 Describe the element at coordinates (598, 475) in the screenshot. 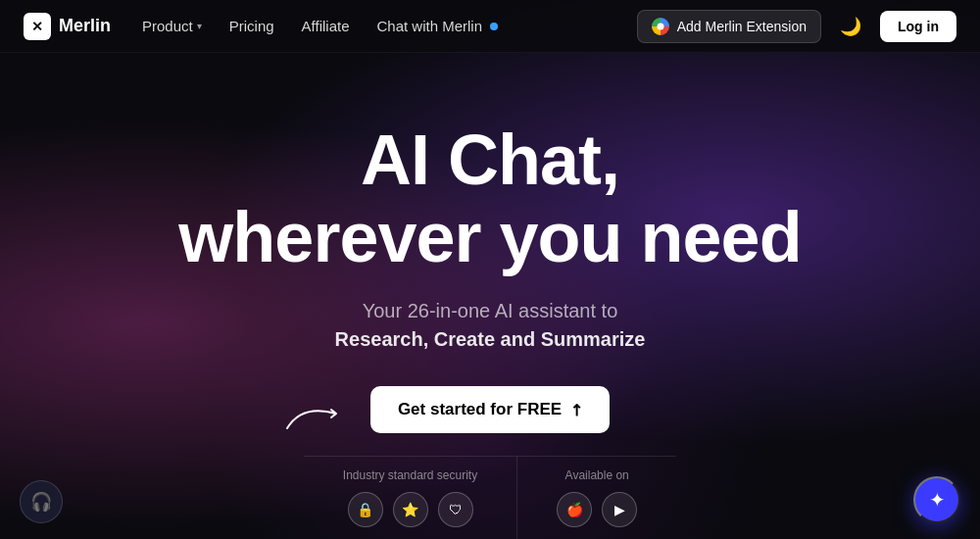

I see `available-label: Available on` at that location.